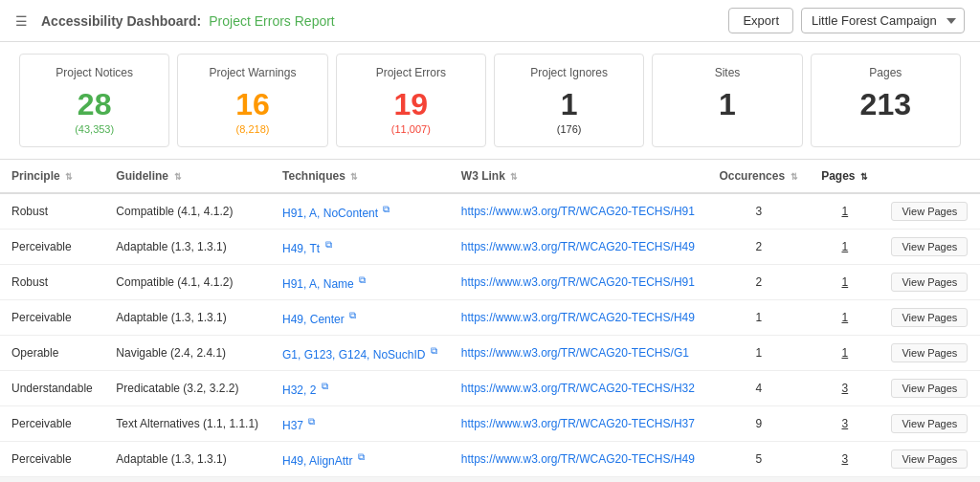 Image resolution: width=980 pixels, height=482 pixels. What do you see at coordinates (886, 104) in the screenshot?
I see `card-number: 213` at bounding box center [886, 104].